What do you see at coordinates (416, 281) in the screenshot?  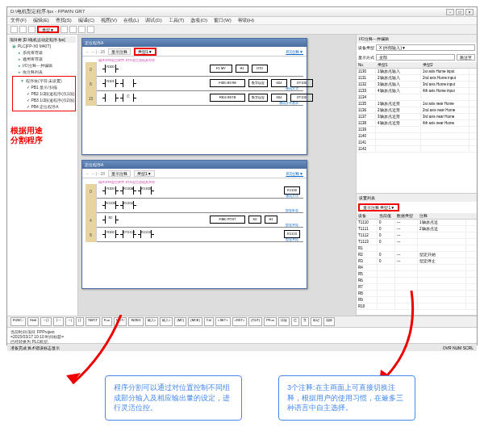 I see `table-row: R6` at bounding box center [416, 281].